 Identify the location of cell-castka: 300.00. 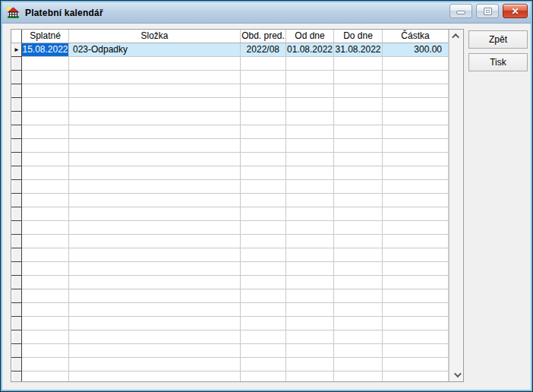
(416, 50).